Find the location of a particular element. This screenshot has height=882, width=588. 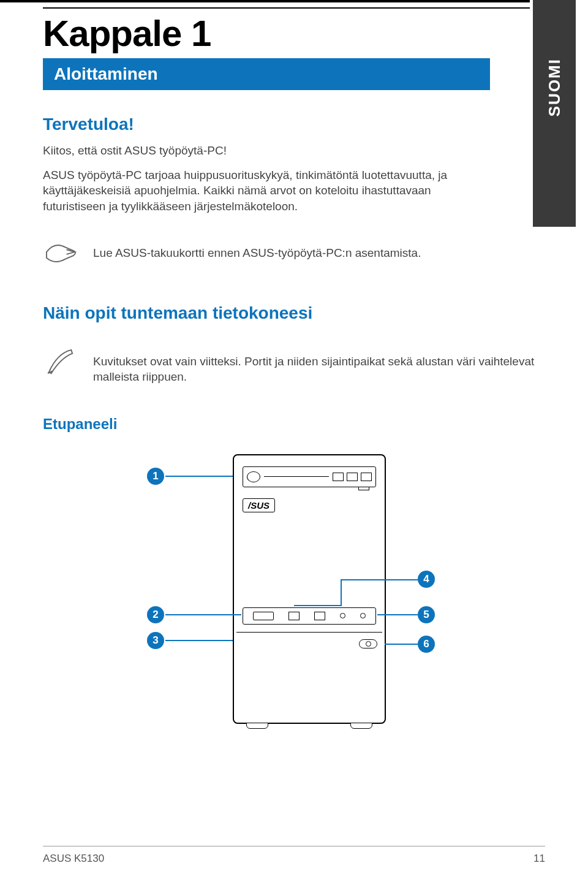

page-top-rule is located at coordinates (265, 1).